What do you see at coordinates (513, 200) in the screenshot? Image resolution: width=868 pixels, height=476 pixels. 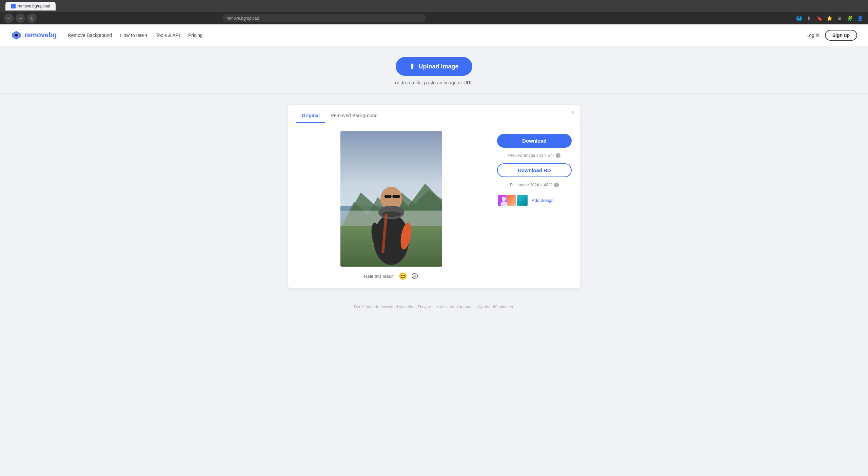 I see `design-thumbnails` at bounding box center [513, 200].